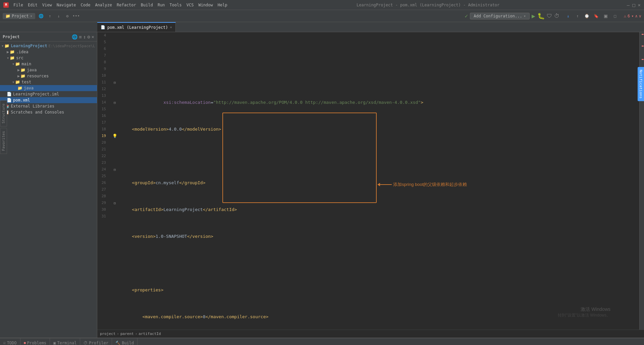  I want to click on menu-view: View, so click(47, 5).